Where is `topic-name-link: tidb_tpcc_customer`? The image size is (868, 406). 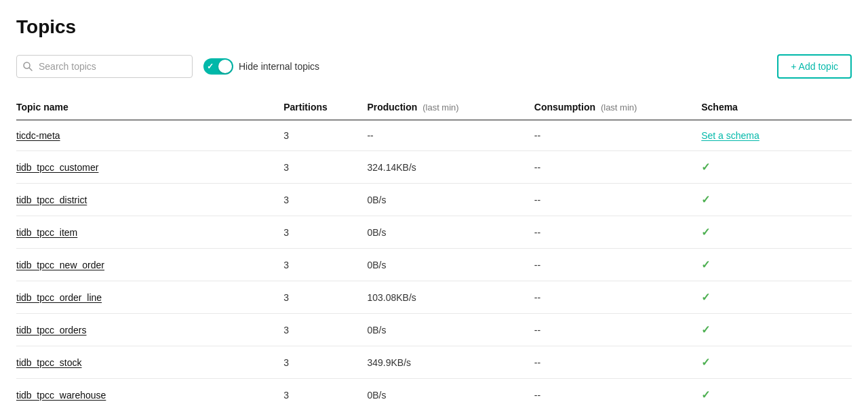 topic-name-link: tidb_tpcc_customer is located at coordinates (57, 167).